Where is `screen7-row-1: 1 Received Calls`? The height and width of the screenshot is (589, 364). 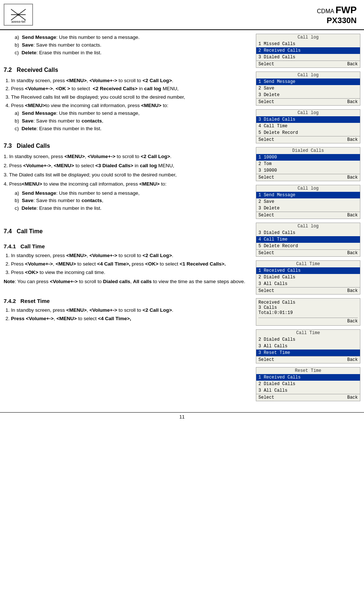 screen7-row-1: 1 Received Calls is located at coordinates (308, 271).